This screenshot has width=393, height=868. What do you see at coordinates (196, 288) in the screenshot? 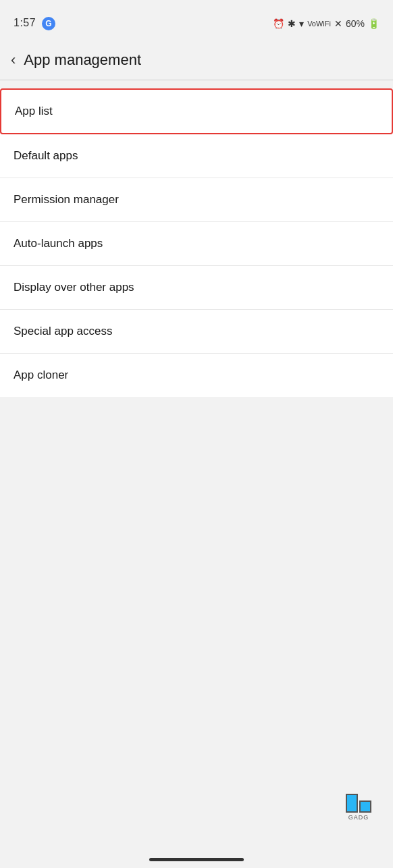
I see `menu-item-display-over-other-apps: Display over other apps` at bounding box center [196, 288].